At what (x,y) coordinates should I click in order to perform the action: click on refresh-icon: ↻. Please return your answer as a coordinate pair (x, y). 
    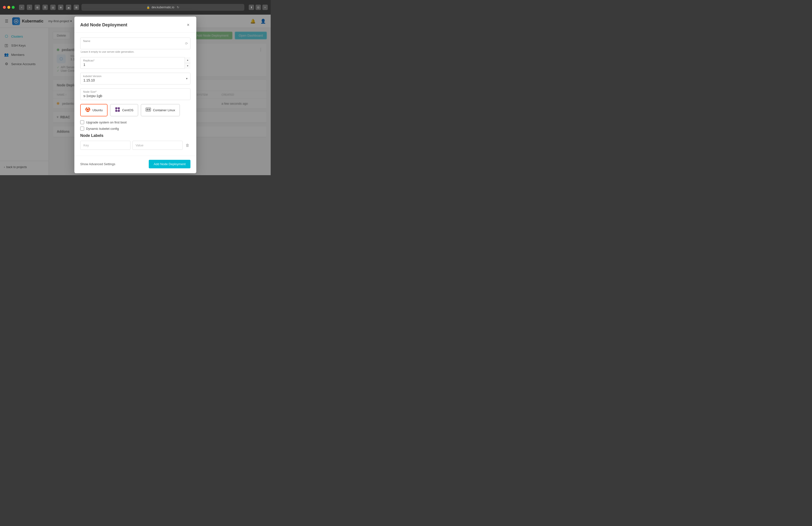
    Looking at the image, I should click on (178, 7).